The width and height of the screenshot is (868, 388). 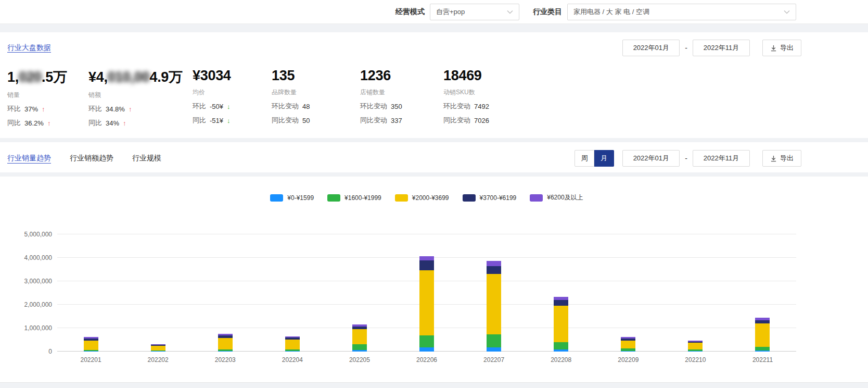 What do you see at coordinates (422, 198) in the screenshot?
I see `legend-item: ¥2000-¥3699` at bounding box center [422, 198].